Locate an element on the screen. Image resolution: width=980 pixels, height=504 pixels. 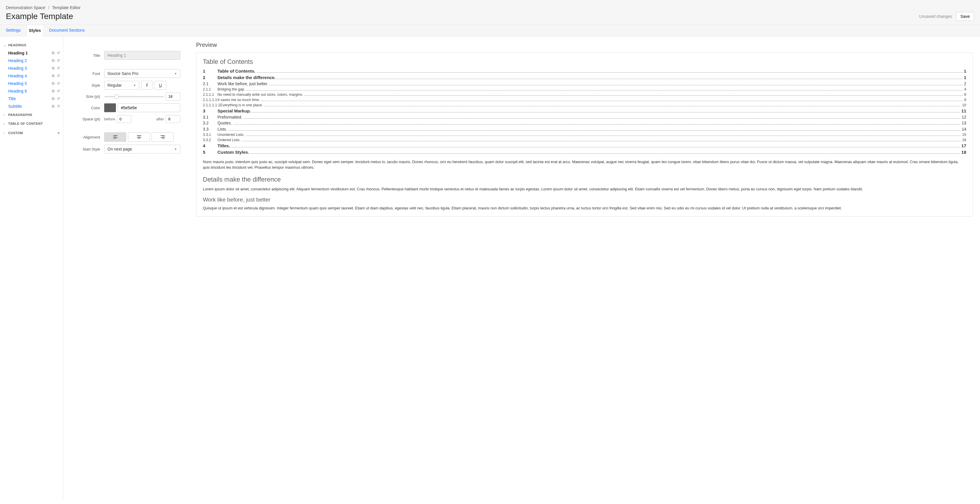
label-alignment: Alignment is located at coordinates (85, 137).